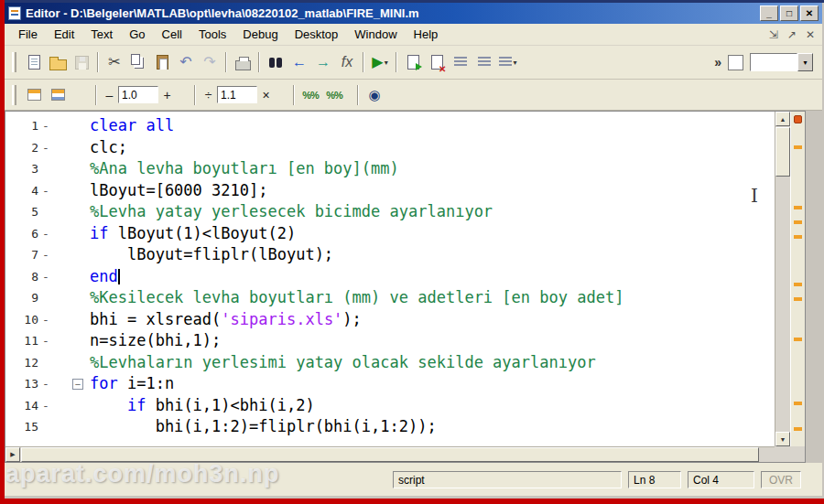  I want to click on menu-tools: Tools, so click(212, 35).